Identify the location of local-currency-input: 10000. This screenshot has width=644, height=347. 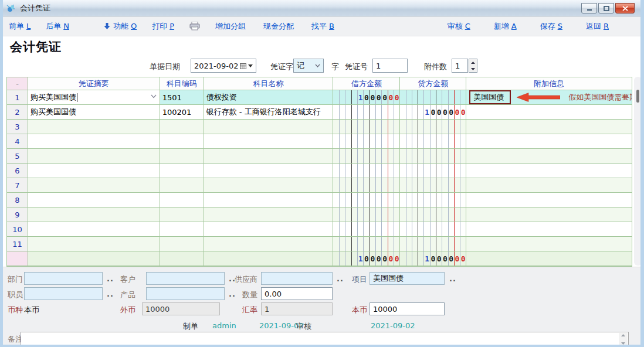
(407, 309).